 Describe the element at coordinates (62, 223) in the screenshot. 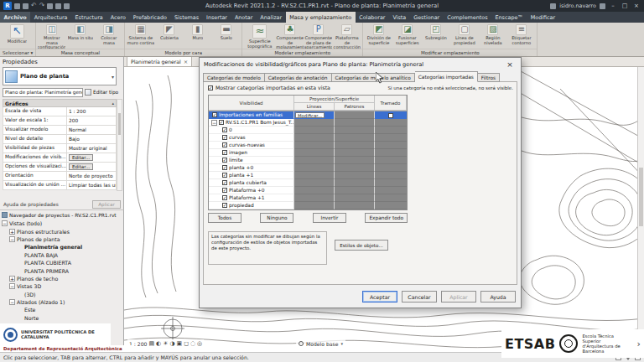

I see `browser-item-vistas-todo: −Vistas (todo)` at that location.